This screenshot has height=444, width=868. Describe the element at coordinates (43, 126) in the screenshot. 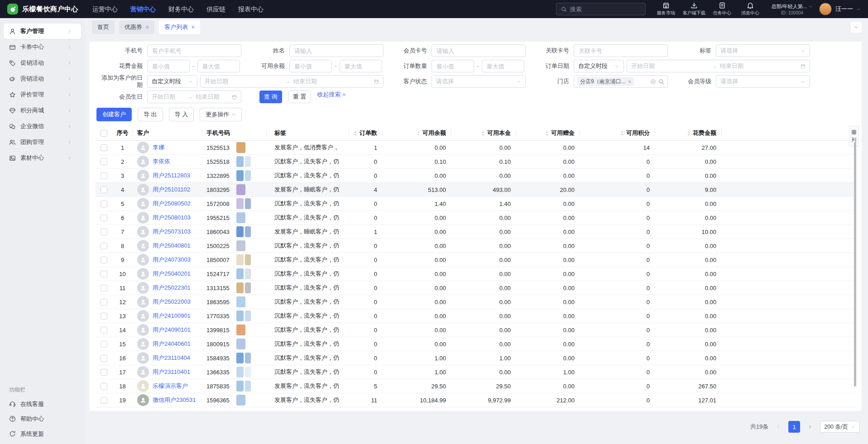

I see `sidebar-item-wecom: 企业微信` at that location.